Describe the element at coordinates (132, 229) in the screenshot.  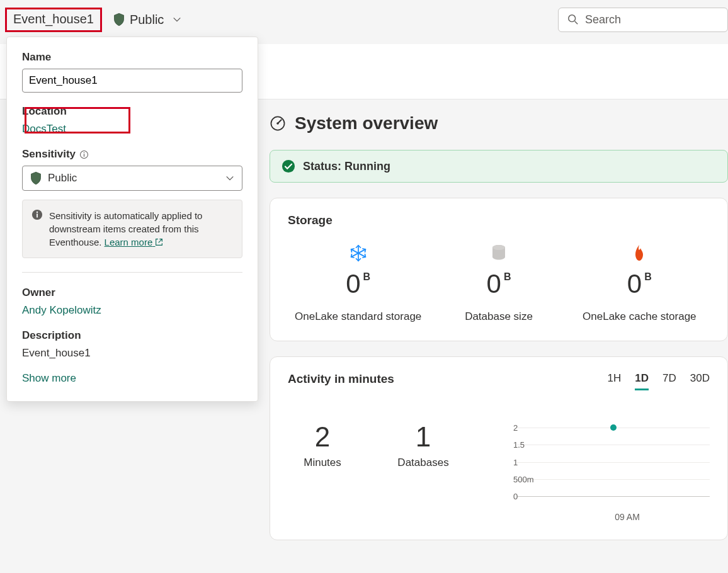
I see `sensitivity-info-box: Sensitivity is automatically applied to …` at that location.